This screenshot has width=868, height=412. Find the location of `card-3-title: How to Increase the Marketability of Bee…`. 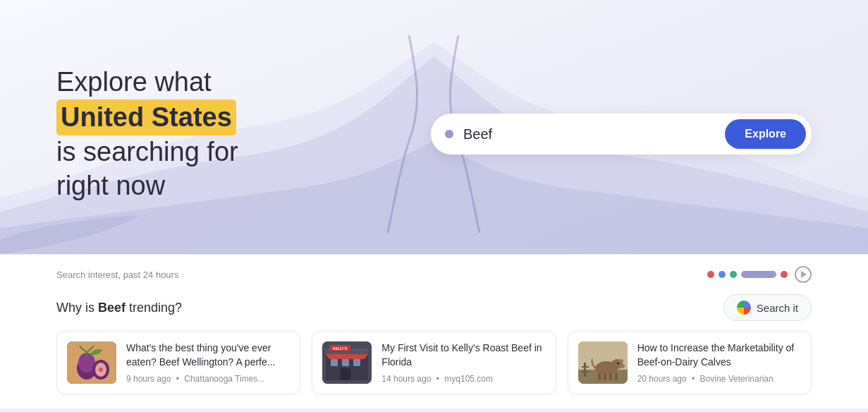

card-3-title: How to Increase the Marketability of Bee… is located at coordinates (719, 356).